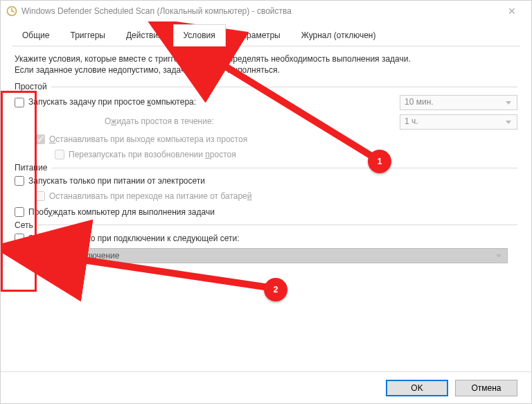  I want to click on checkbox-power-stop-batt, so click(40, 196).